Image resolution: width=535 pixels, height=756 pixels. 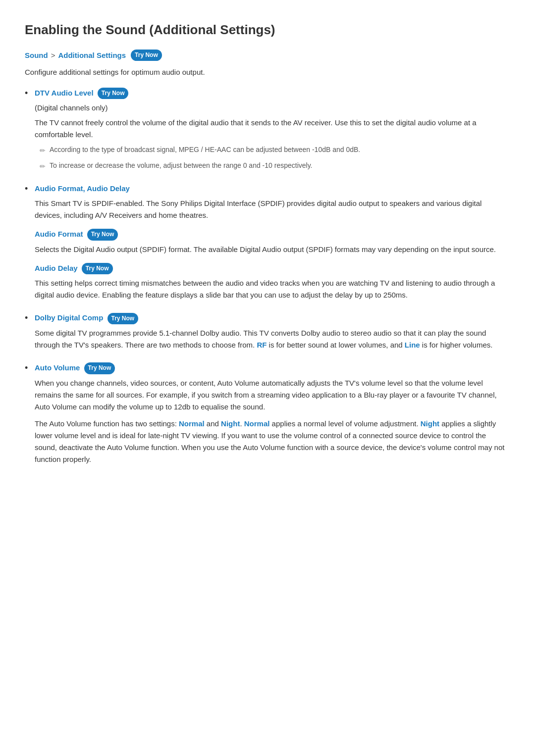 What do you see at coordinates (103, 235) in the screenshot?
I see `audio-format-badge: Try Now` at bounding box center [103, 235].